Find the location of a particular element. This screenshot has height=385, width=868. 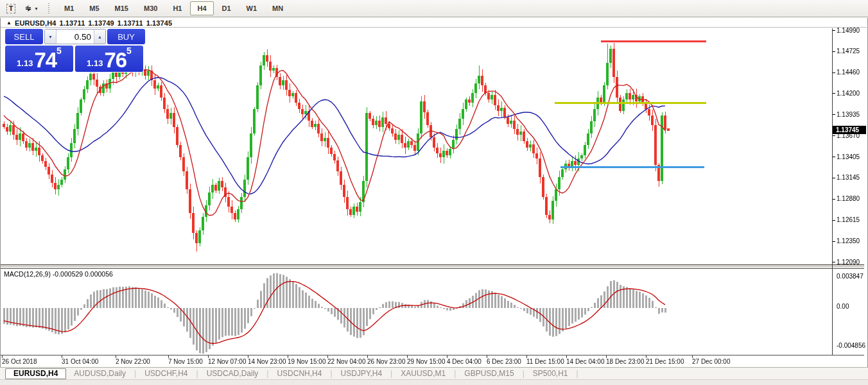

time-axis-label: 7 Nov 15:00 is located at coordinates (186, 362).